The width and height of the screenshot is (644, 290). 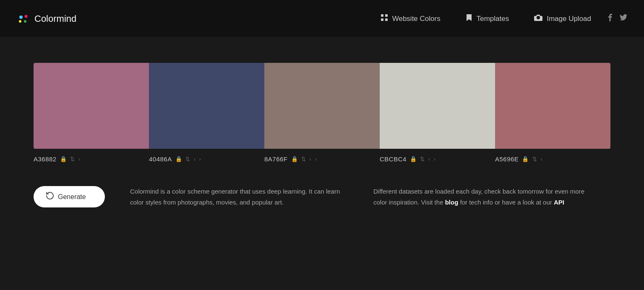 What do you see at coordinates (73, 159) in the screenshot?
I see `adjust-icon-0: ⇅` at bounding box center [73, 159].